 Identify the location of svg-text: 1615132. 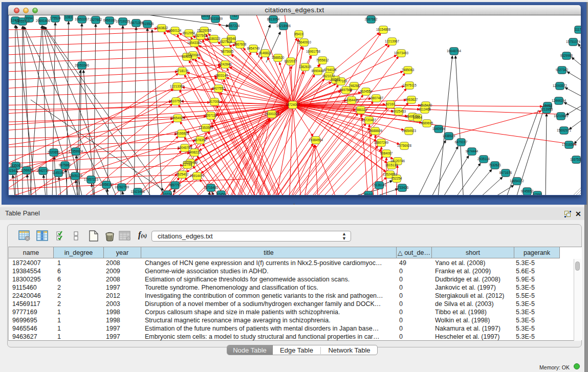
(392, 165).